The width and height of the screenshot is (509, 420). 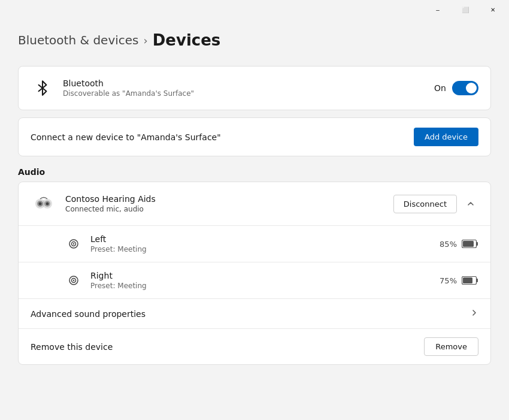 I want to click on add-device-button: Add device, so click(x=446, y=137).